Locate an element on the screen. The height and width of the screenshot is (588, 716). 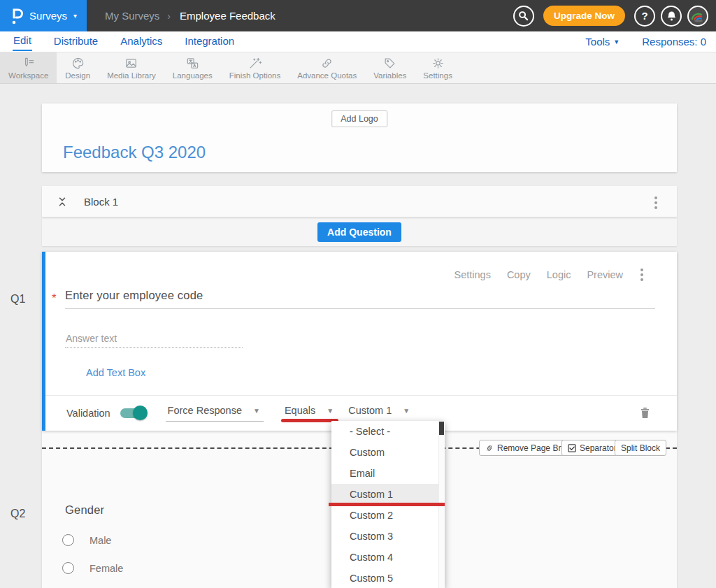
chain-links-icon is located at coordinates (327, 63).